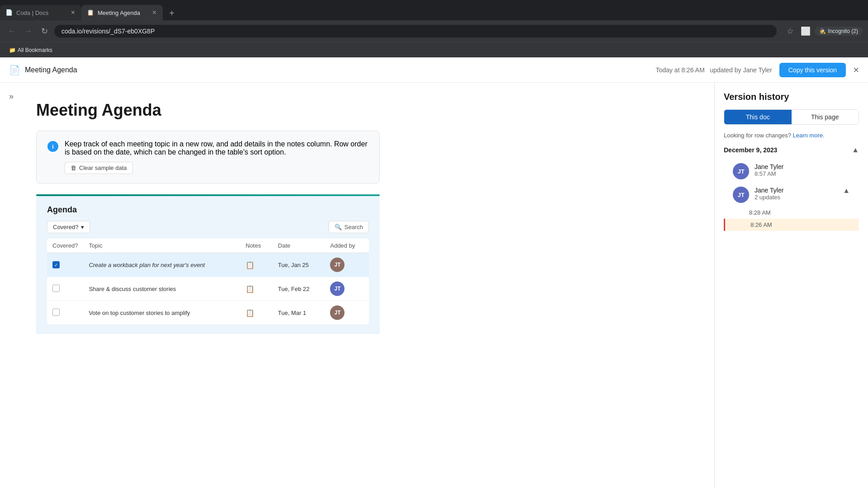  What do you see at coordinates (122, 13) in the screenshot?
I see `tab-meeting-agenda: 📋 Meeting Agenda ×` at bounding box center [122, 13].